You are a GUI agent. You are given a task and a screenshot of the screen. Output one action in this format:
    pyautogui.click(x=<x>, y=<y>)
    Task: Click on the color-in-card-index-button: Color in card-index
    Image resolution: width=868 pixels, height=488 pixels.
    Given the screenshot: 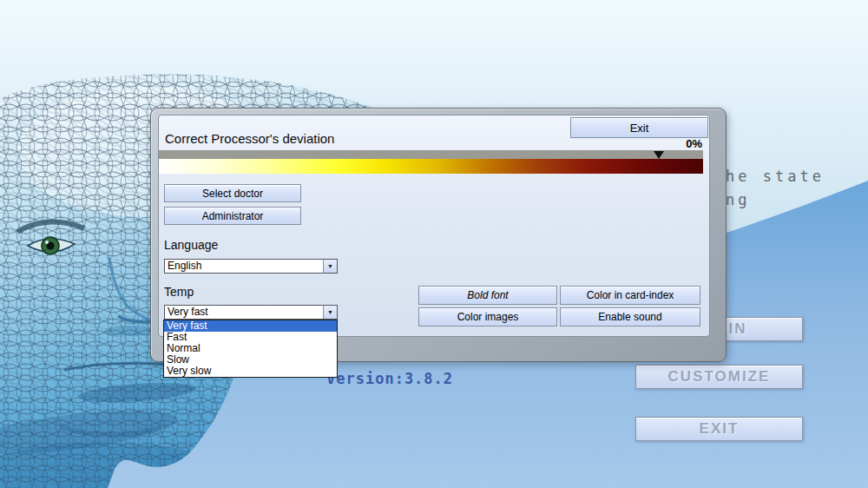 What is the action you would take?
    pyautogui.click(x=630, y=295)
    